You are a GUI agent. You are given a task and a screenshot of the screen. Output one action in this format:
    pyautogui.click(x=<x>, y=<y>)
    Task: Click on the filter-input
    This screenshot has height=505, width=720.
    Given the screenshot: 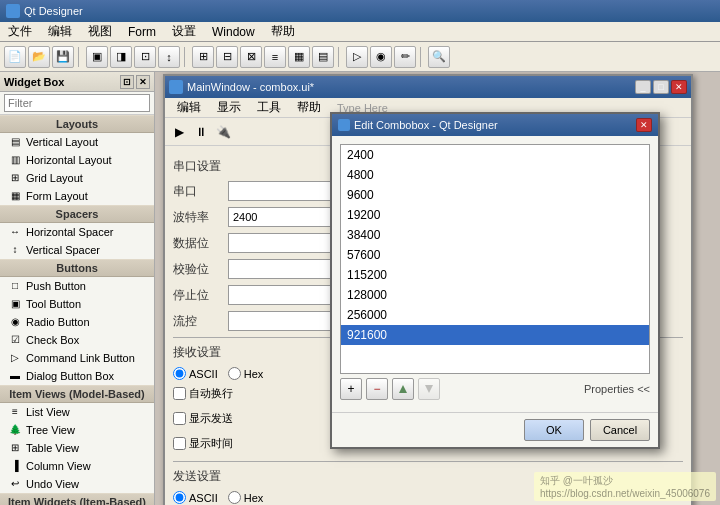 What is the action you would take?
    pyautogui.click(x=77, y=103)
    